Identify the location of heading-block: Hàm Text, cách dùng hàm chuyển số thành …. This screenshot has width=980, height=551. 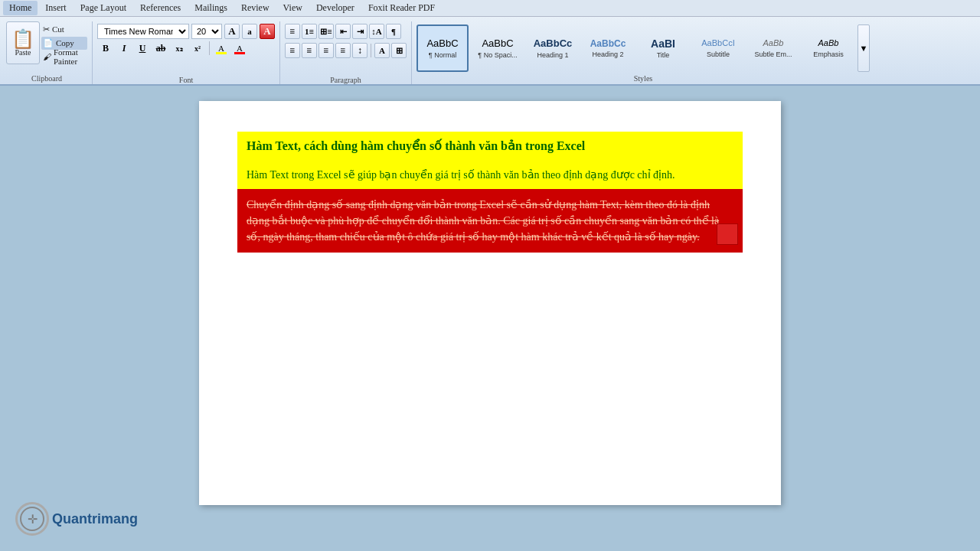
(490, 146).